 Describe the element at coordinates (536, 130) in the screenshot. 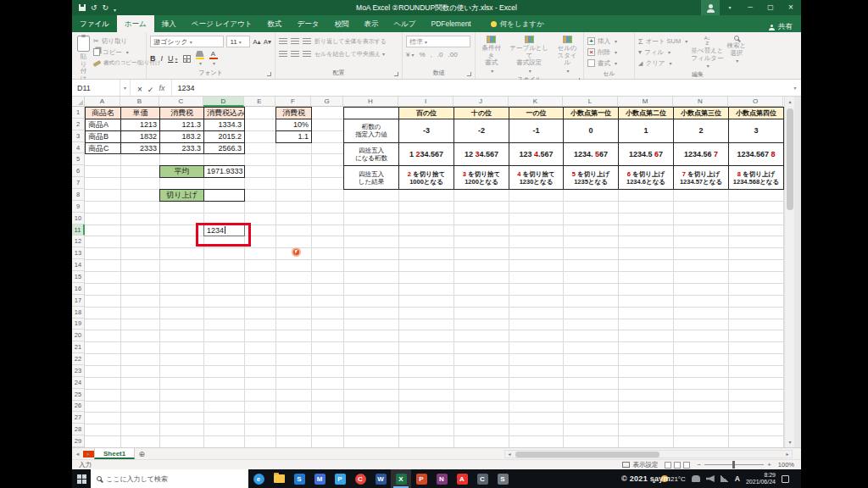

I see `cell-K2: -1` at that location.